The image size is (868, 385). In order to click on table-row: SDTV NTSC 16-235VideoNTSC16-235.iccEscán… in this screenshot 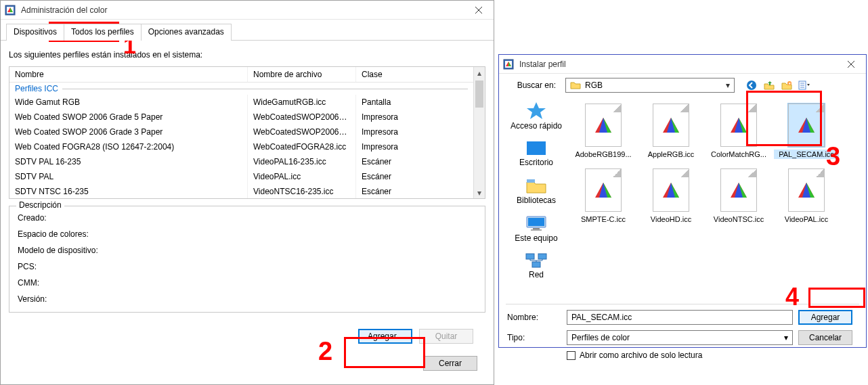, I will do `click(241, 191)`.